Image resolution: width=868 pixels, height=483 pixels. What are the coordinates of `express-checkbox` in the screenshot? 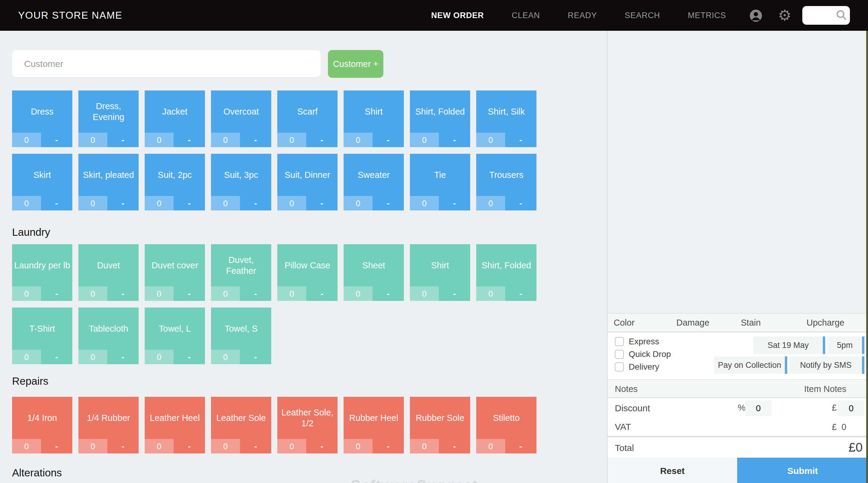 It's located at (619, 341).